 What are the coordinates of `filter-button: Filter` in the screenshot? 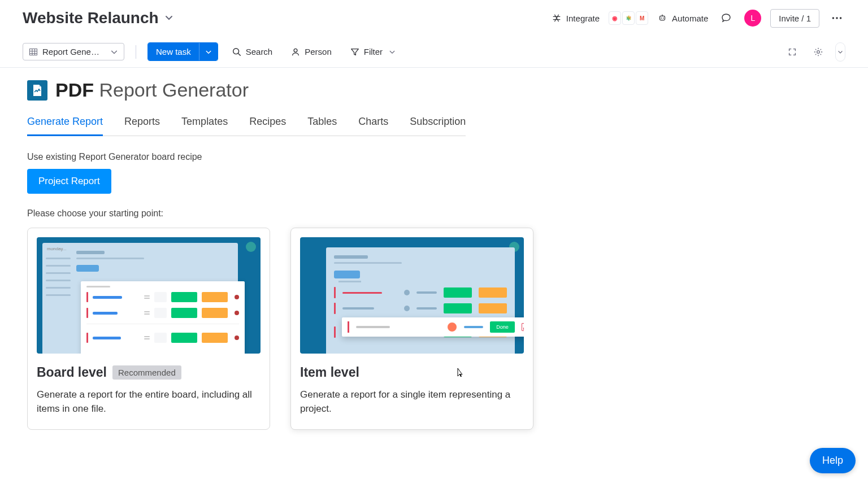 It's located at (373, 52).